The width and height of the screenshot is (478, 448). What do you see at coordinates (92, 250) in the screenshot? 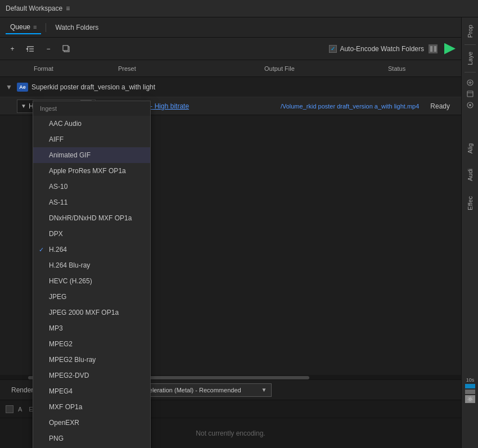
I see `dropdown-item-h264: H.264` at bounding box center [92, 250].